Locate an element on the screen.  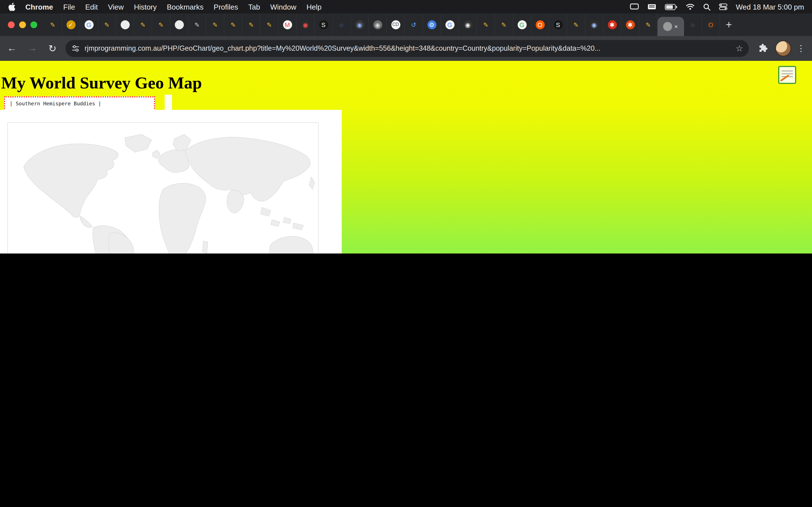
menu-window: Window is located at coordinates (284, 7).